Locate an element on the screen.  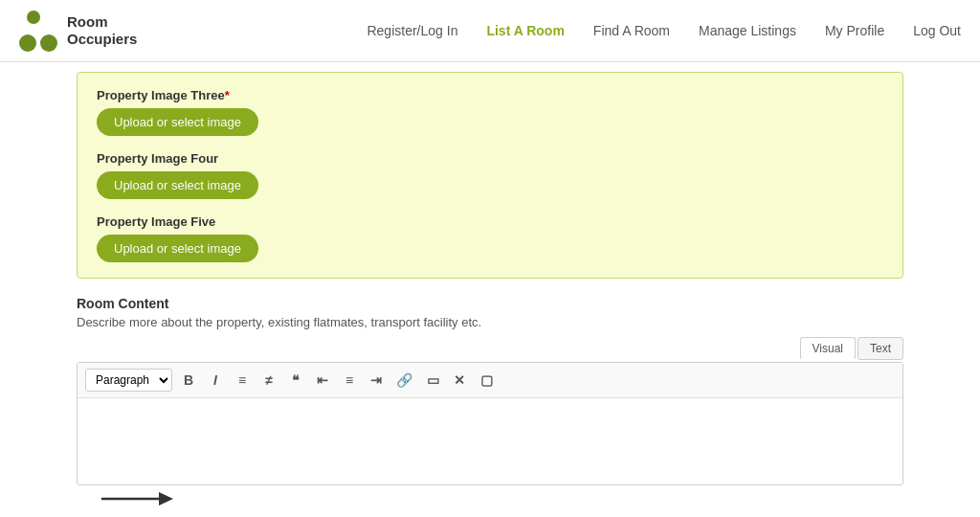
room-content-description: Describe more about the property, existi… is located at coordinates (490, 322).